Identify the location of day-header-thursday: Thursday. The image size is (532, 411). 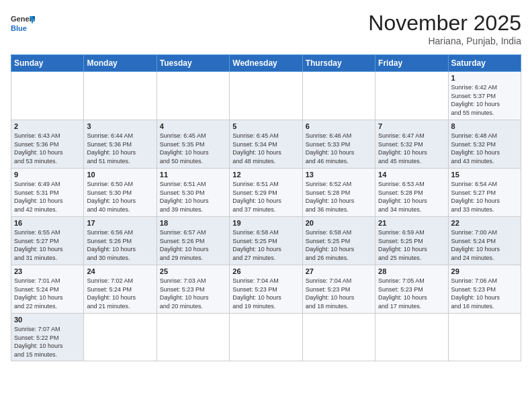
(339, 63).